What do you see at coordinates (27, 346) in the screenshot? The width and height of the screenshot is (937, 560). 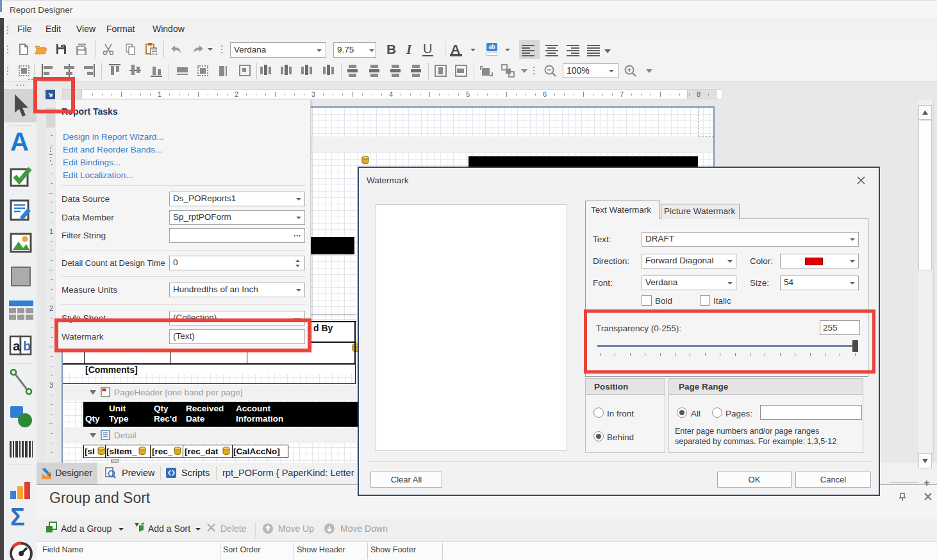 I see `svg-text: b` at bounding box center [27, 346].